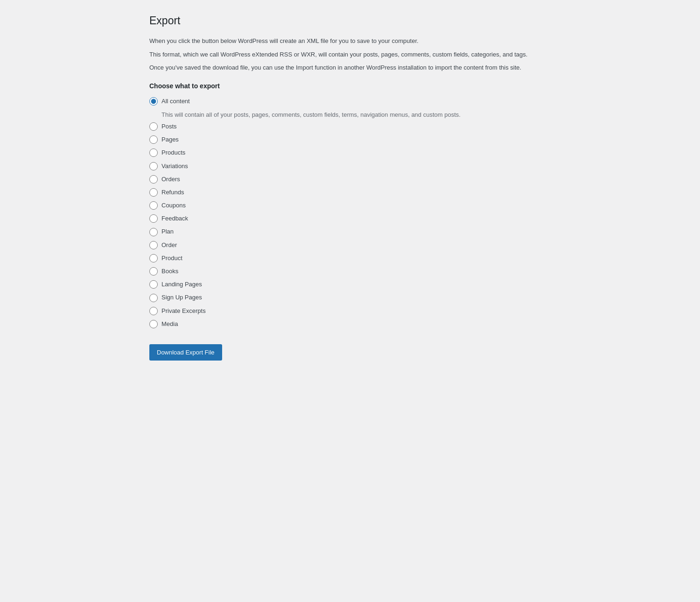  What do you see at coordinates (182, 297) in the screenshot?
I see `label-sign-up-pages: Sign Up Pages` at bounding box center [182, 297].